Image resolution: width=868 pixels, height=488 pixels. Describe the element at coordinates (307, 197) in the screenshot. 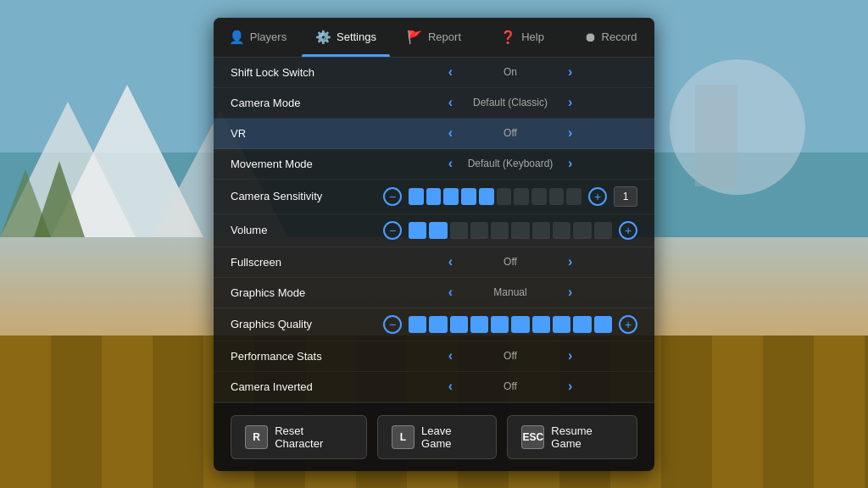

I see `setting-label-camera-sensitivity: Camera Sensitivity` at that location.